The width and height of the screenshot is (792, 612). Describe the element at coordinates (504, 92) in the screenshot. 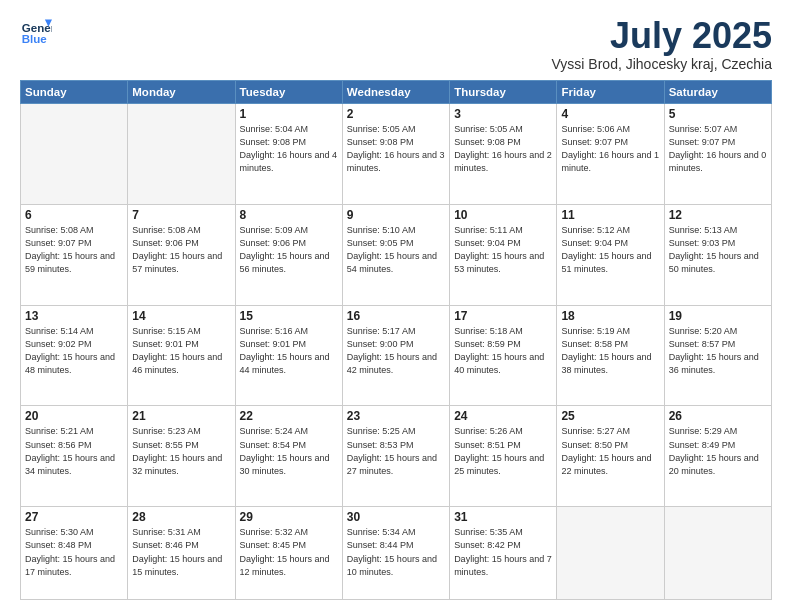

I see `col-thursday: Thursday` at that location.